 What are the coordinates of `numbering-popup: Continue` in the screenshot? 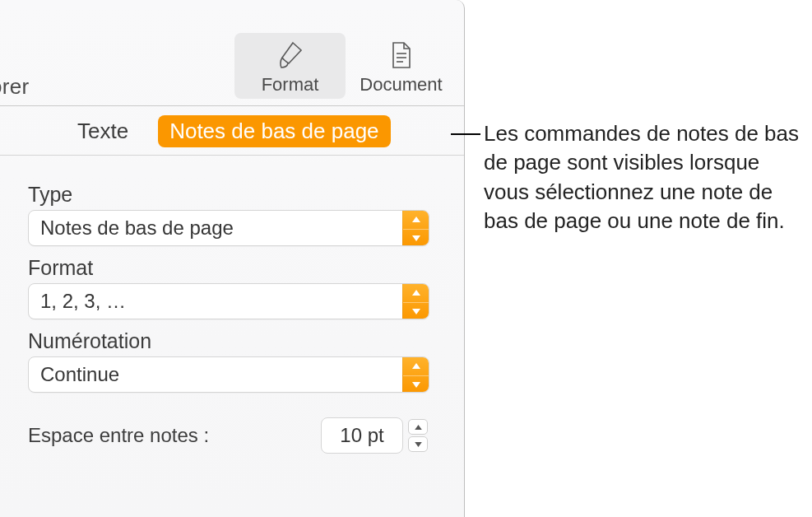 It's located at (229, 375).